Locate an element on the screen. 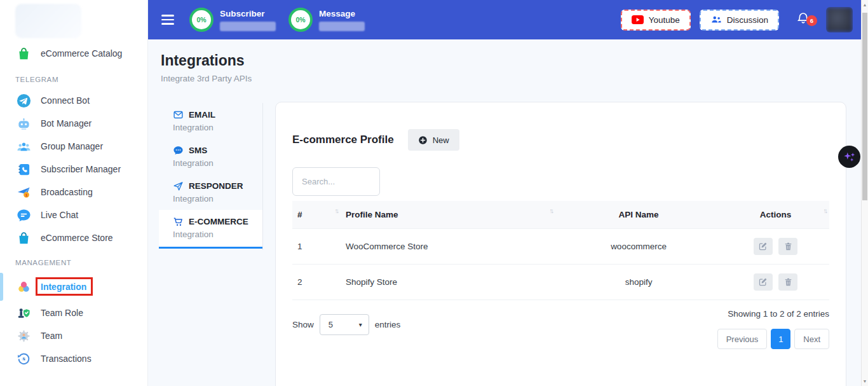 The width and height of the screenshot is (868, 386). sidebar-item-label: Bot Manager is located at coordinates (66, 123).